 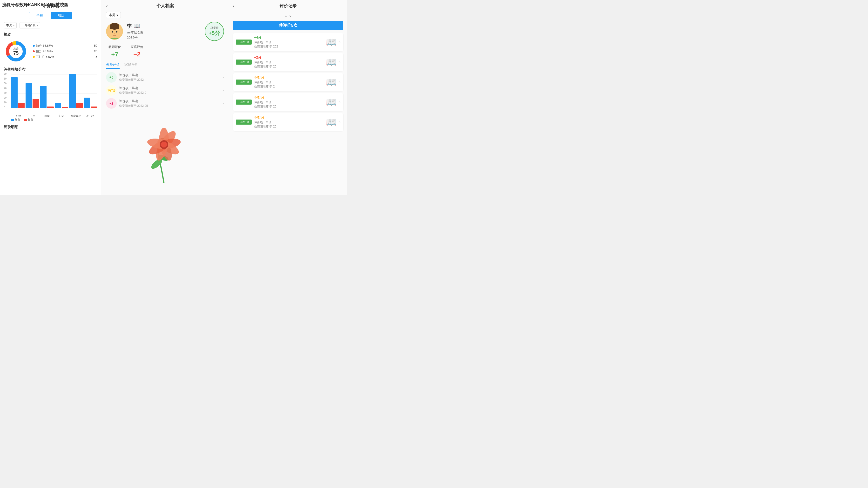 What do you see at coordinates (288, 82) in the screenshot?
I see `record-item-3: 一年级3班 不打分 评价项：早读 仇安阳老师 于 2 📖 ›` at bounding box center [288, 82].